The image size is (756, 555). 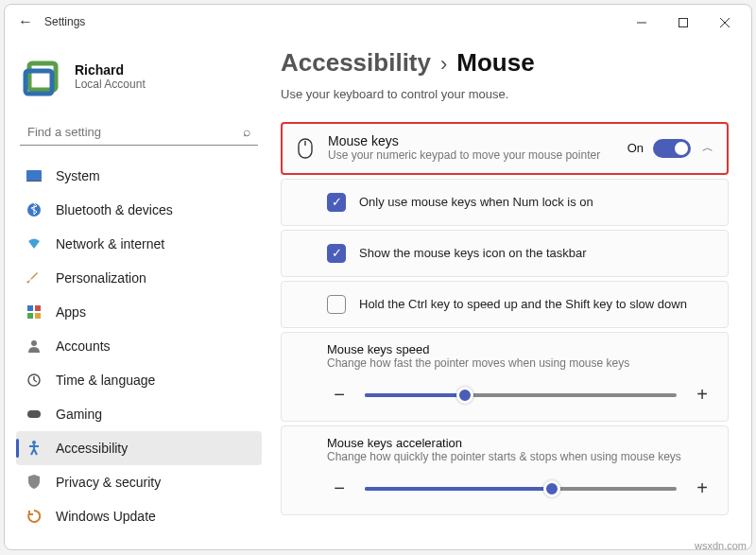 What do you see at coordinates (34, 346) in the screenshot?
I see `person-icon` at bounding box center [34, 346].